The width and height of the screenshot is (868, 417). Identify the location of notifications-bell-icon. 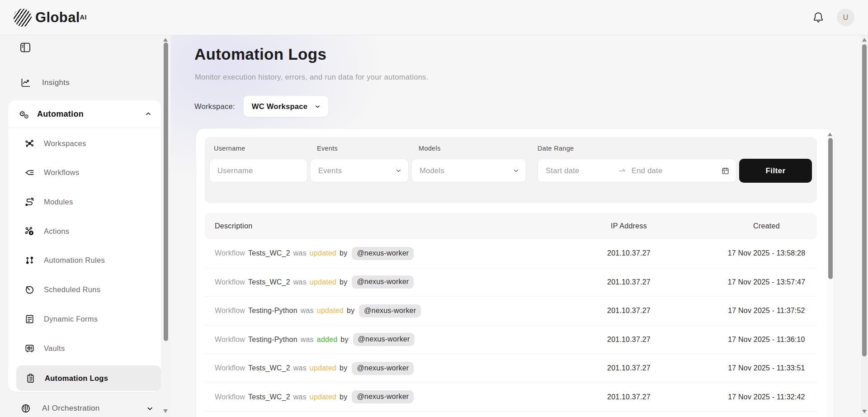
(818, 18).